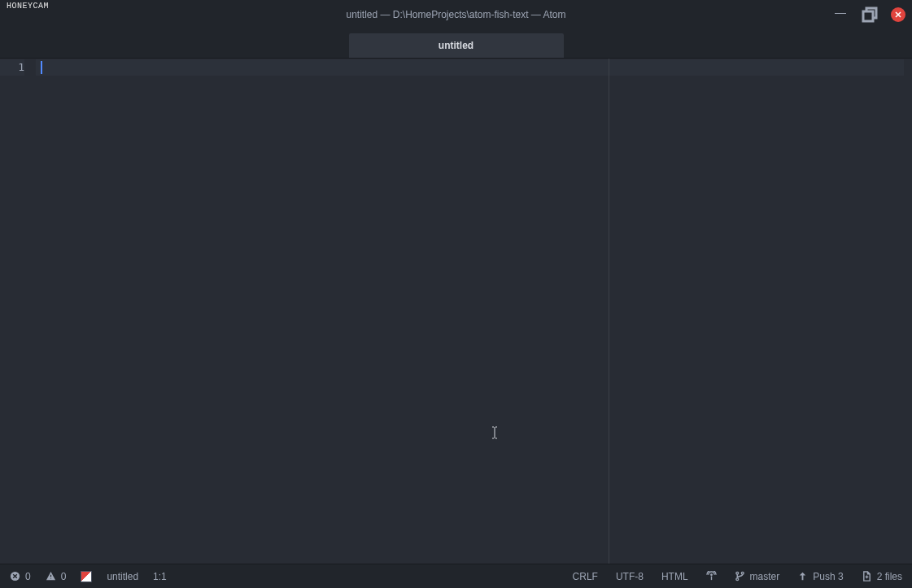 The image size is (912, 588). Describe the element at coordinates (28, 577) in the screenshot. I see `errors-count: 0` at that location.